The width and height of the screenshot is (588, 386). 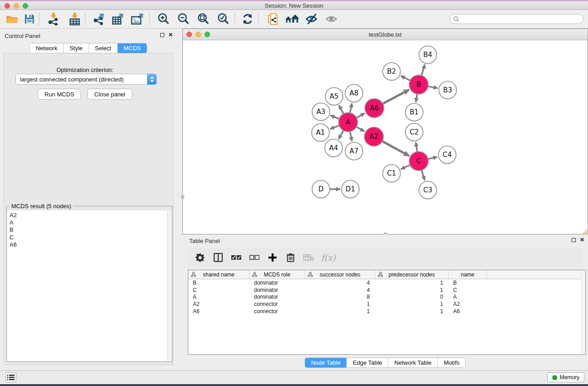 I want to click on node-B4: B4, so click(x=428, y=55).